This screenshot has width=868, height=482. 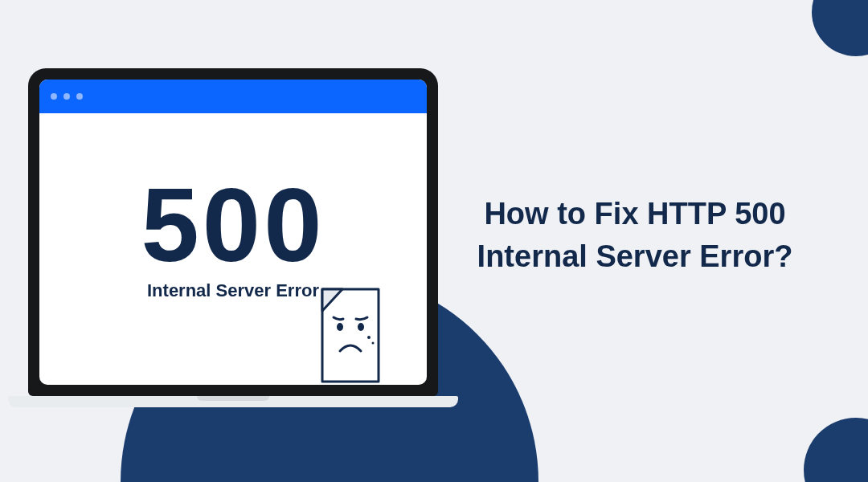 What do you see at coordinates (233, 225) in the screenshot?
I see `error-code: 500` at bounding box center [233, 225].